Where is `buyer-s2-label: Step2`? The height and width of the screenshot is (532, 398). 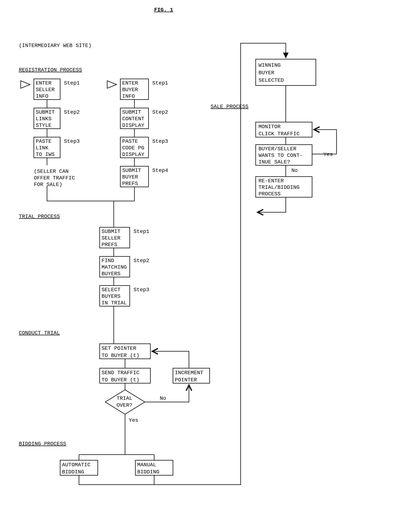 buyer-s2-label: Step2 is located at coordinates (160, 112).